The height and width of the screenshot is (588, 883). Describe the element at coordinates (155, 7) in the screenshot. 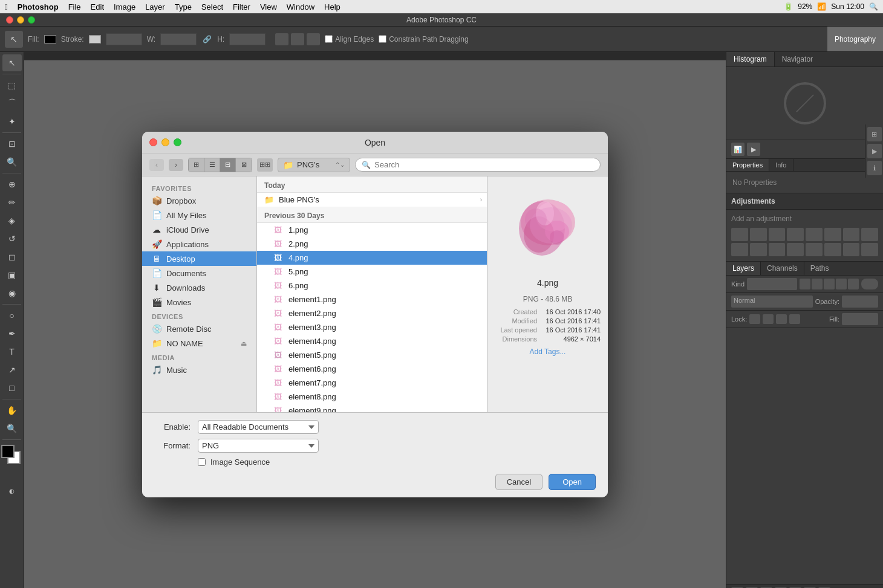

I see `menu-layer: Layer` at that location.